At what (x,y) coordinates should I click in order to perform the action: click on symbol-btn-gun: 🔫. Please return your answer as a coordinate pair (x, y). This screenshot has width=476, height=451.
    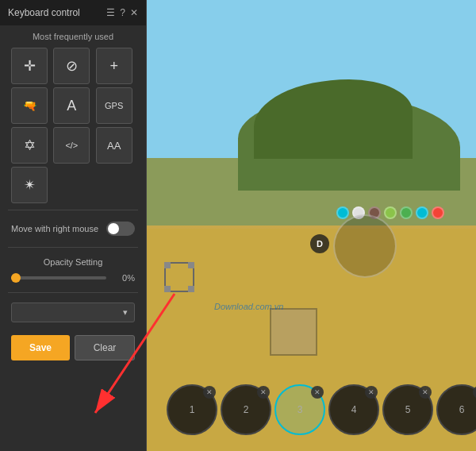
    Looking at the image, I should click on (29, 106).